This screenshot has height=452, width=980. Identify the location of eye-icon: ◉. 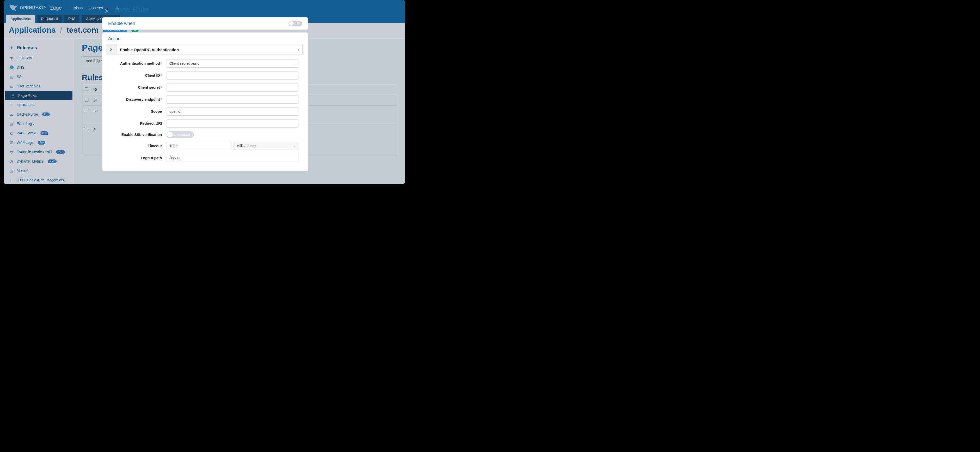
(11, 58).